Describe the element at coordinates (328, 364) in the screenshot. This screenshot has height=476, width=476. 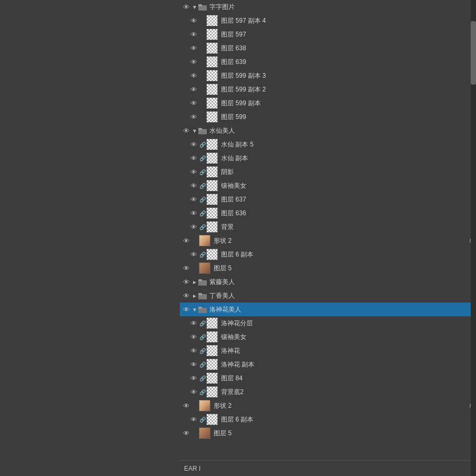
I see `layer-row: 👁🔗洛神花 副本` at that location.